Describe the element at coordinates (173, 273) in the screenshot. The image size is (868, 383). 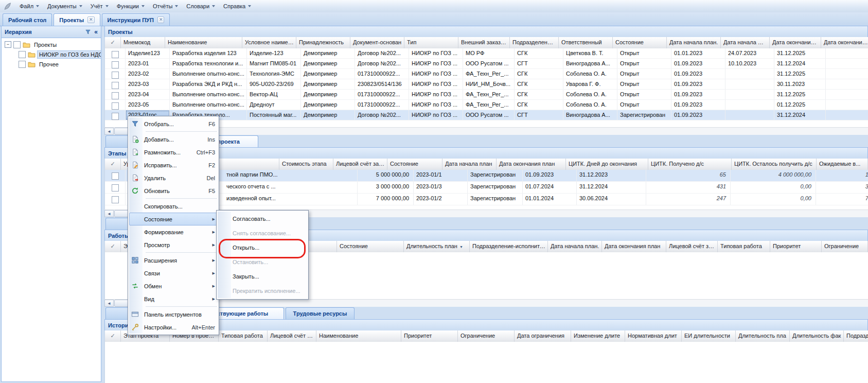
I see `context-menu-item-14: Связи▶` at that location.